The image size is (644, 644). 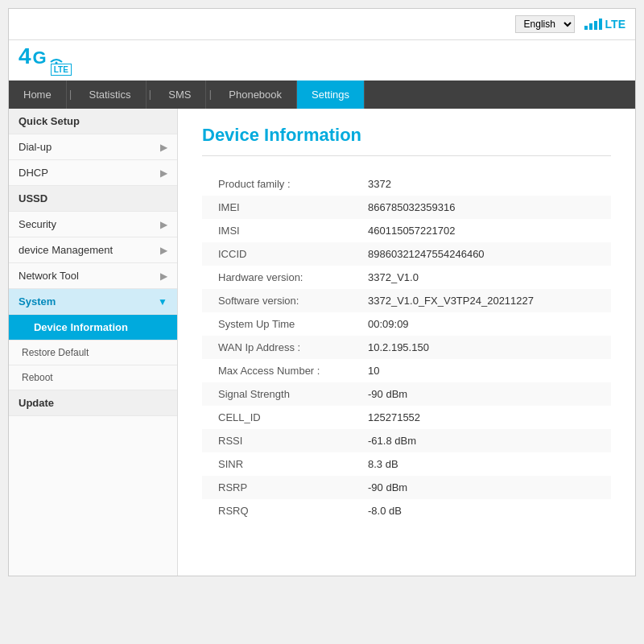 I want to click on field-value: 125271552, so click(x=487, y=417).